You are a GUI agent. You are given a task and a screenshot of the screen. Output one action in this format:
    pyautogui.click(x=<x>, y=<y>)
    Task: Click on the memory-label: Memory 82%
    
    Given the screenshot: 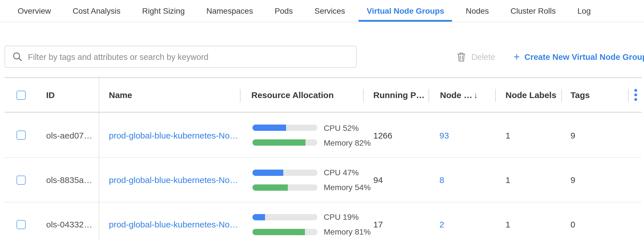 What is the action you would take?
    pyautogui.click(x=347, y=143)
    